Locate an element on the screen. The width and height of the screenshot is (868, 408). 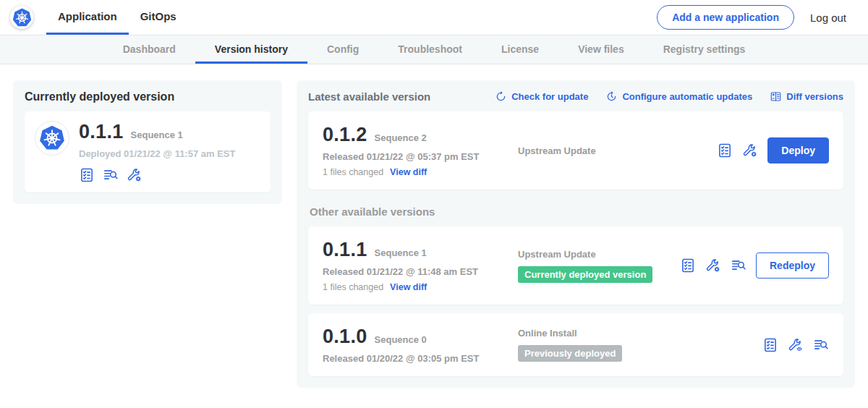
subnav-registry-settings: Registry settings is located at coordinates (705, 49).